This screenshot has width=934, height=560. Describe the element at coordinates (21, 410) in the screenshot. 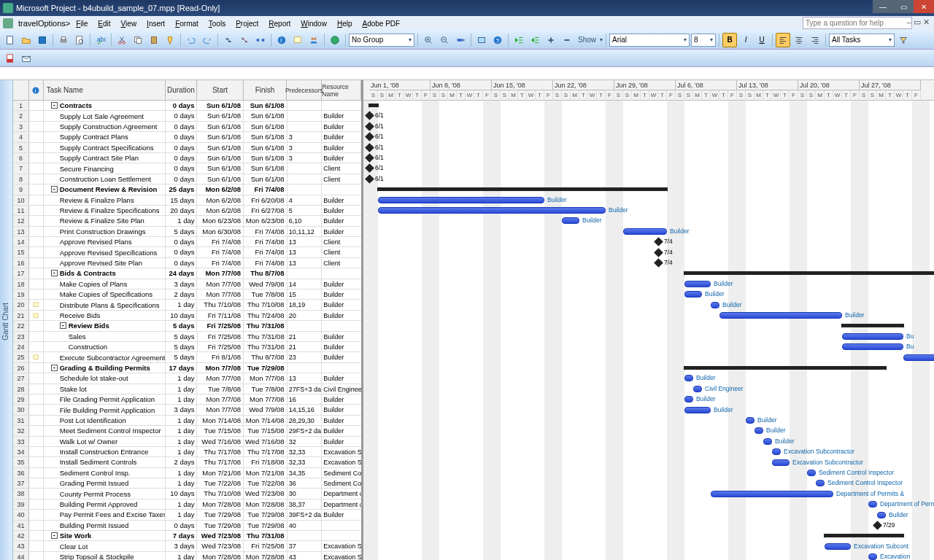

I see `row-number: 30` at that location.